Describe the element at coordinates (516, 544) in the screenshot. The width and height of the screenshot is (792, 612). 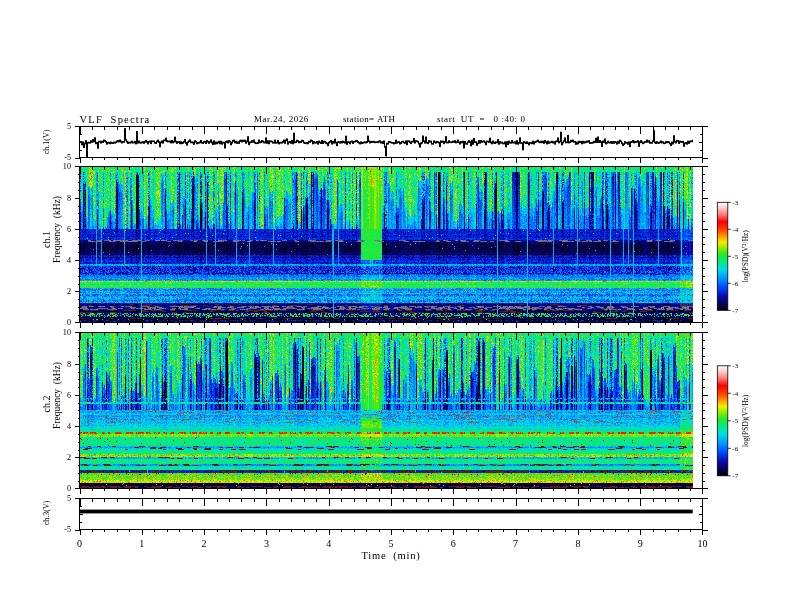
I see `svg-text: 7` at that location.